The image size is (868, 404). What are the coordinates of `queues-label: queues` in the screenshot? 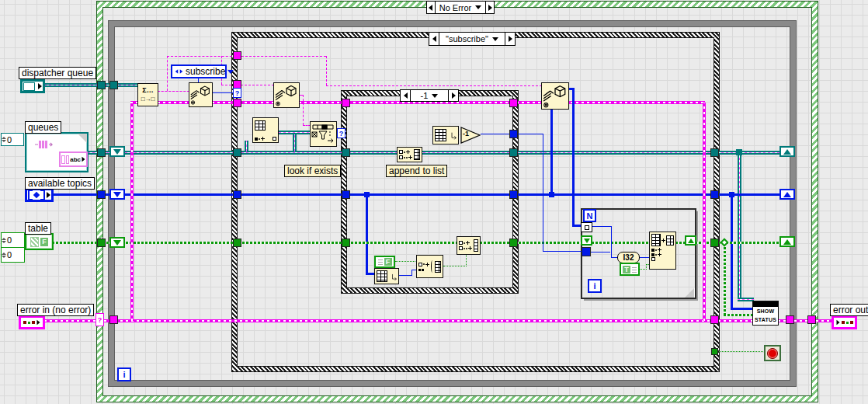 It's located at (43, 127).